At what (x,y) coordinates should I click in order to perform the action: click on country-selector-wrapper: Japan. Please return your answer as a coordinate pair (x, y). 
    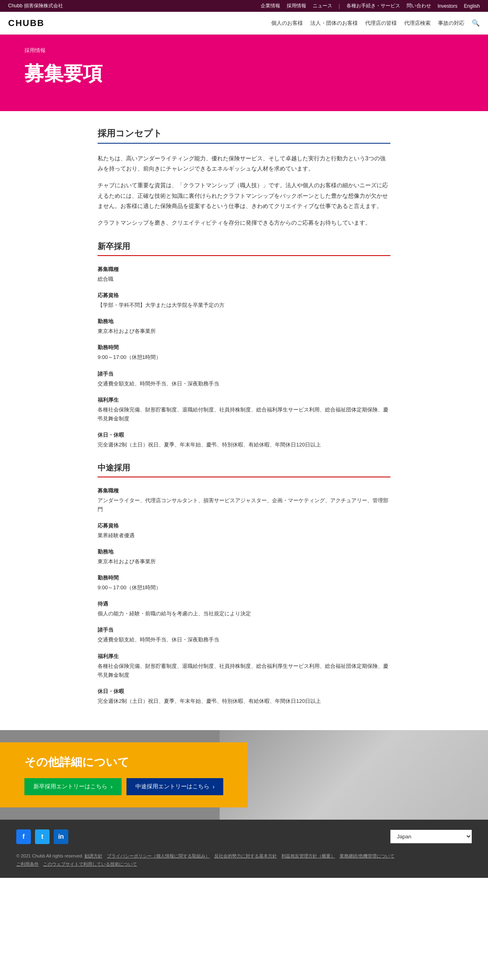
    Looking at the image, I should click on (431, 837).